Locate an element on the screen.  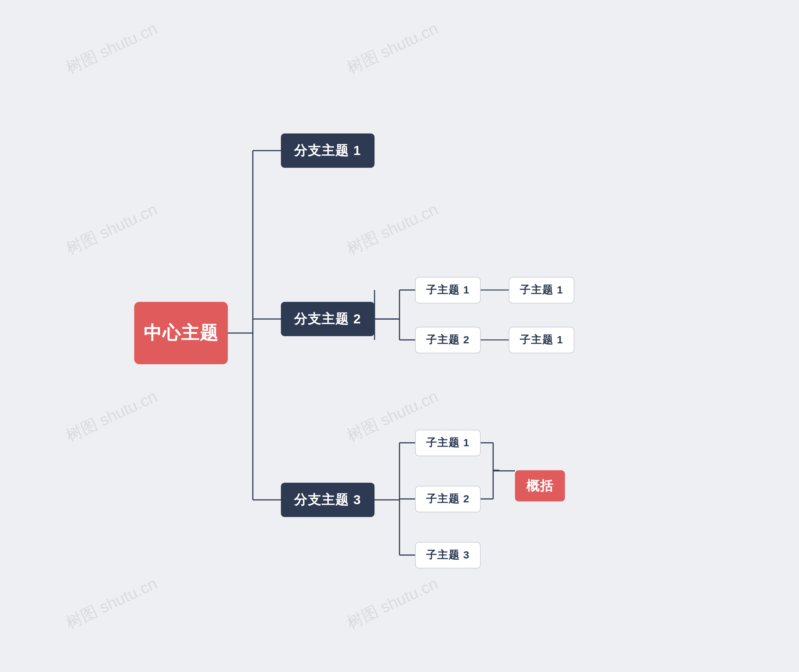
sub2-2-label: 子主题 2 is located at coordinates (448, 340).